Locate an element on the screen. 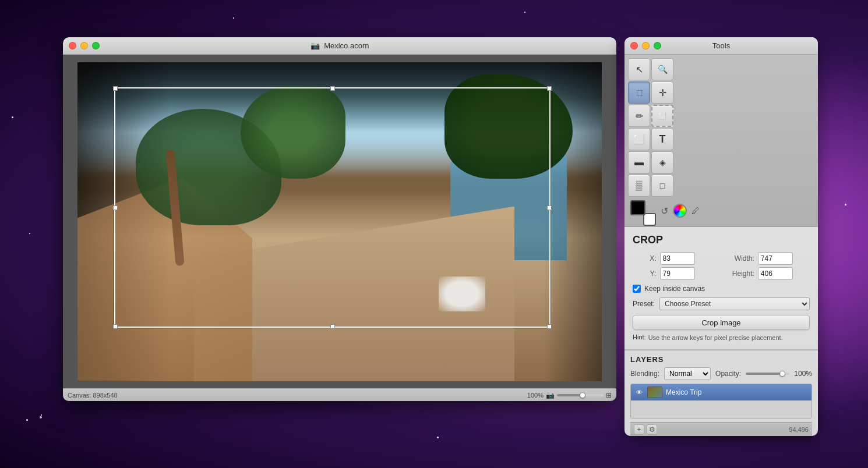 Image resolution: width=868 pixels, height=468 pixels. crop-image-button: Crop image is located at coordinates (721, 322).